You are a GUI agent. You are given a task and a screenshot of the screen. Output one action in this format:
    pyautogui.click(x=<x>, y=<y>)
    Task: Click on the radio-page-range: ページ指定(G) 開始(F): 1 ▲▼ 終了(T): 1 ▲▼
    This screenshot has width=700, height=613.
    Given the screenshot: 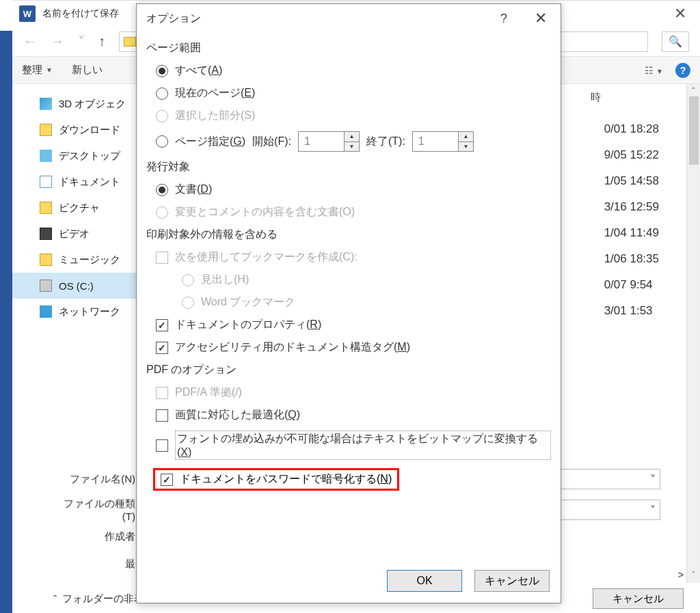 What is the action you would take?
    pyautogui.click(x=353, y=141)
    